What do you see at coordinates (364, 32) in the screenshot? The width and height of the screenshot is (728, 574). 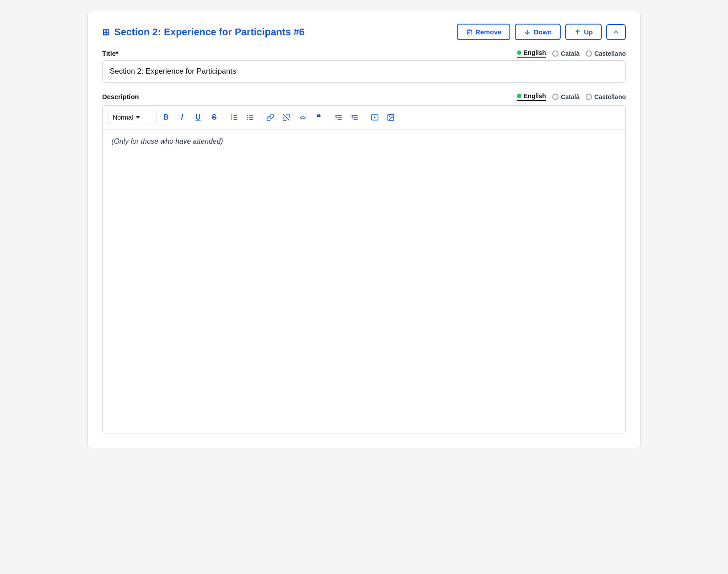 I see `header-row: ⊞ Section 2: Experience for Participants…` at bounding box center [364, 32].